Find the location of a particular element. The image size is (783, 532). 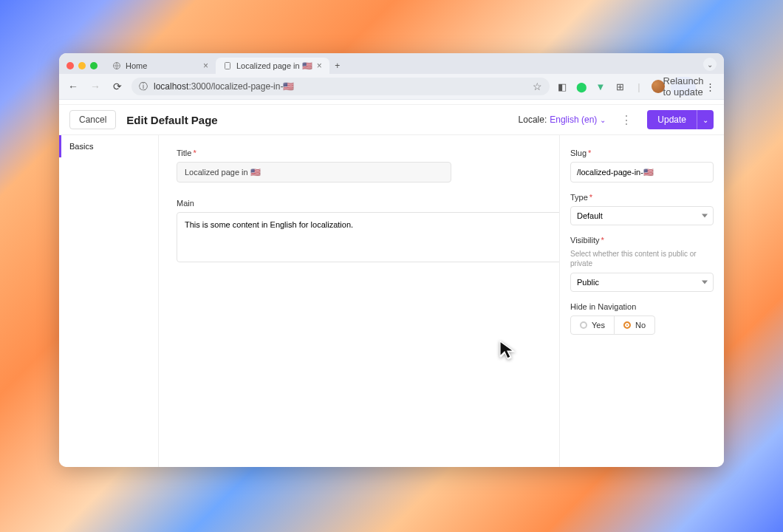

sidebar-item-basics: Basics is located at coordinates (109, 146).